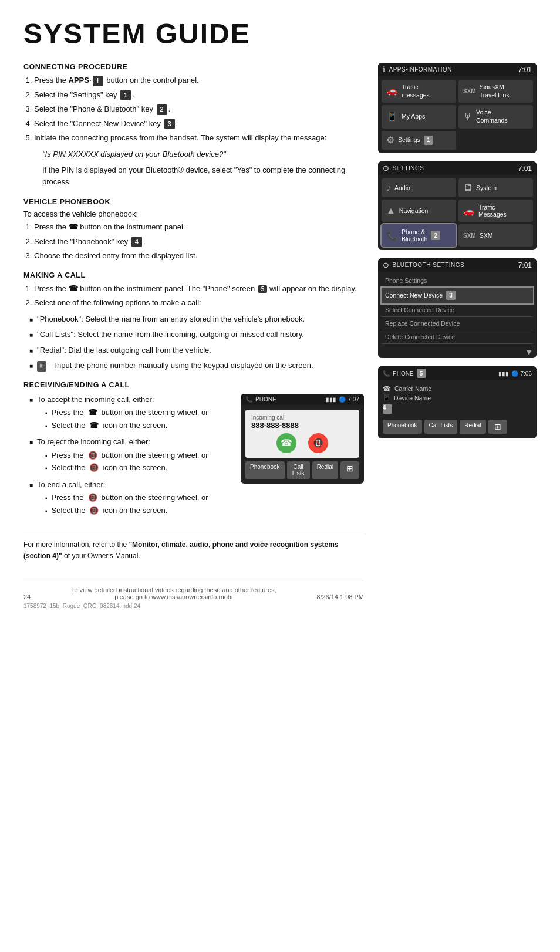  I want to click on bluetooth-screen: ⊙ BLUETOOTH SETTINGS 7:01 Phone Settings…, so click(457, 308).